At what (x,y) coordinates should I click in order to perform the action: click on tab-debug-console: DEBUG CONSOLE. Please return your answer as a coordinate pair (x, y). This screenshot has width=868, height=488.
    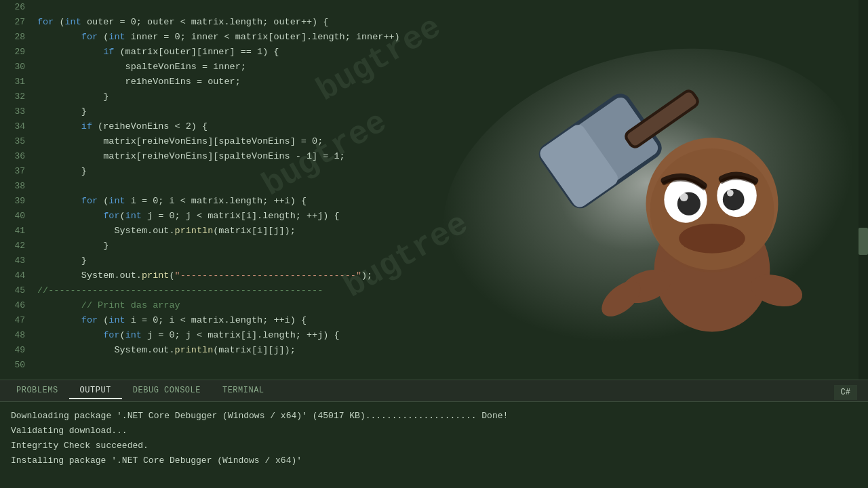
    Looking at the image, I should click on (167, 391).